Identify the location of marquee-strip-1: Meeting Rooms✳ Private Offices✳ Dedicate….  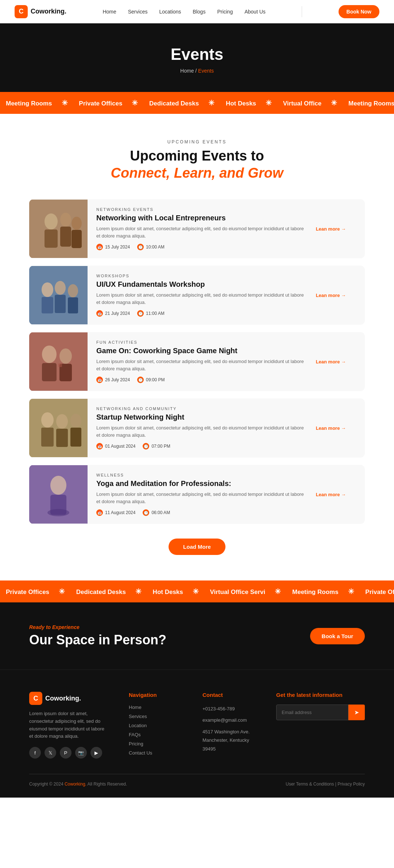
(197, 103).